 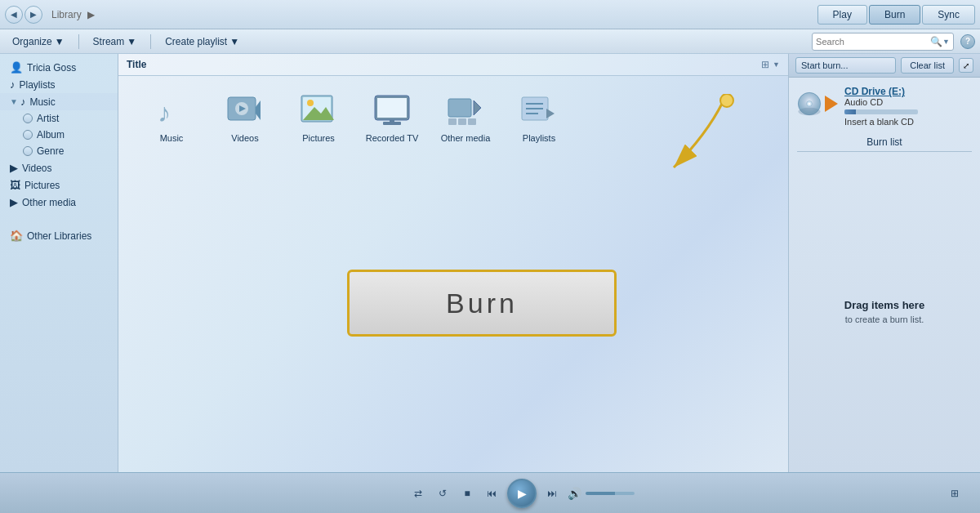 I want to click on music-expand-icon: ▼, so click(x=14, y=101).